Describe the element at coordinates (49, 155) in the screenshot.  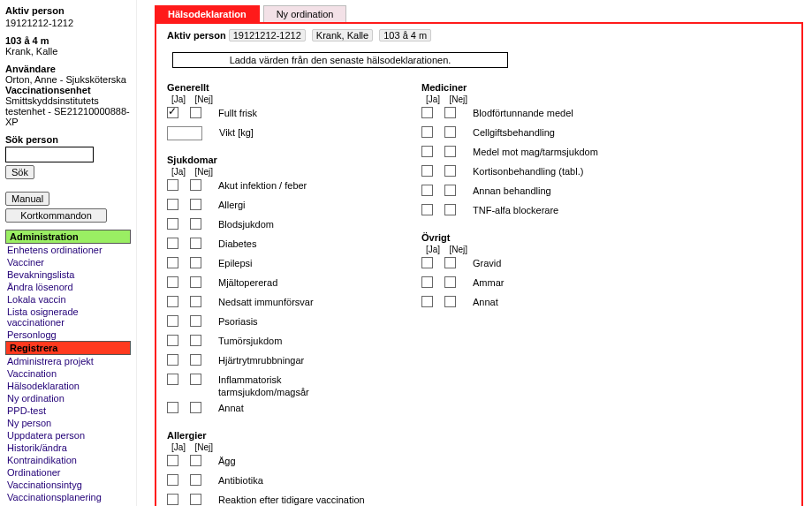
I see `search-input` at that location.